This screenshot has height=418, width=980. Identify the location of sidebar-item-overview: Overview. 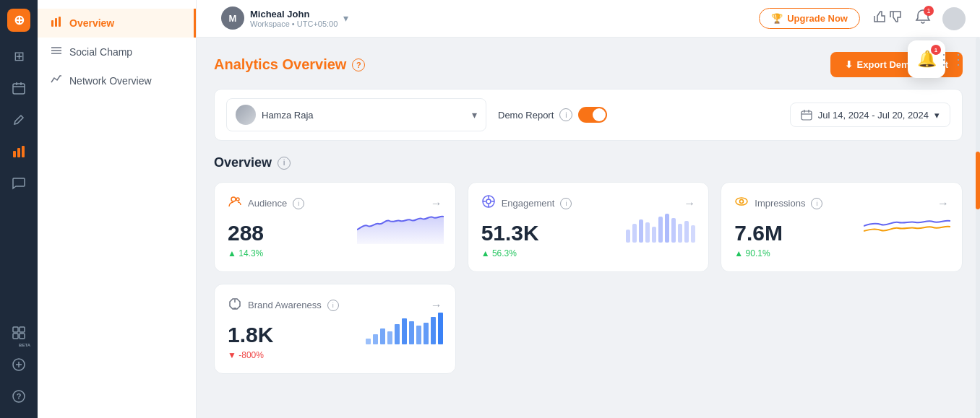
(117, 23).